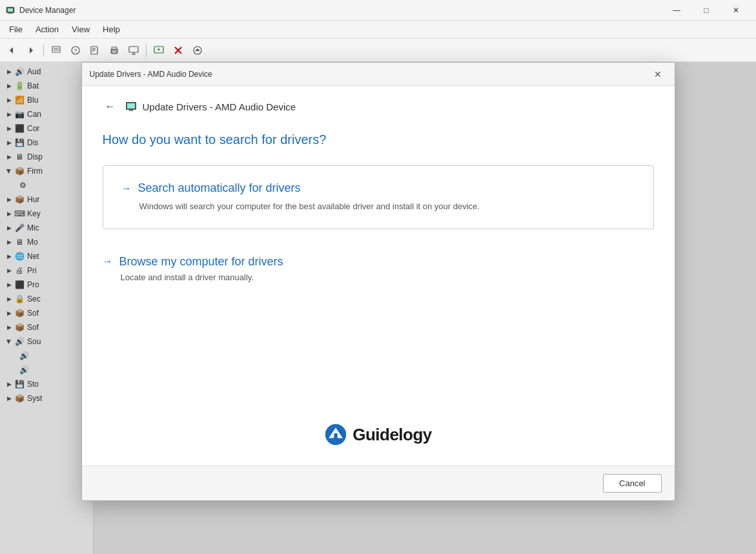 This screenshot has width=756, height=554. Describe the element at coordinates (95, 50) in the screenshot. I see `driver-details-button` at that location.